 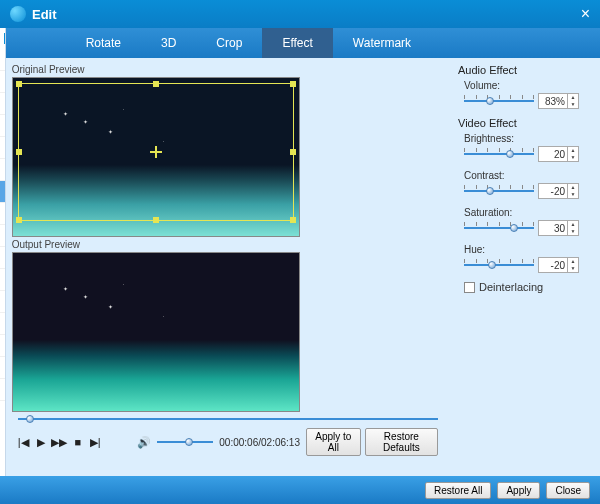 I want to click on original-preview-label: Original Preview, so click(x=228, y=70).